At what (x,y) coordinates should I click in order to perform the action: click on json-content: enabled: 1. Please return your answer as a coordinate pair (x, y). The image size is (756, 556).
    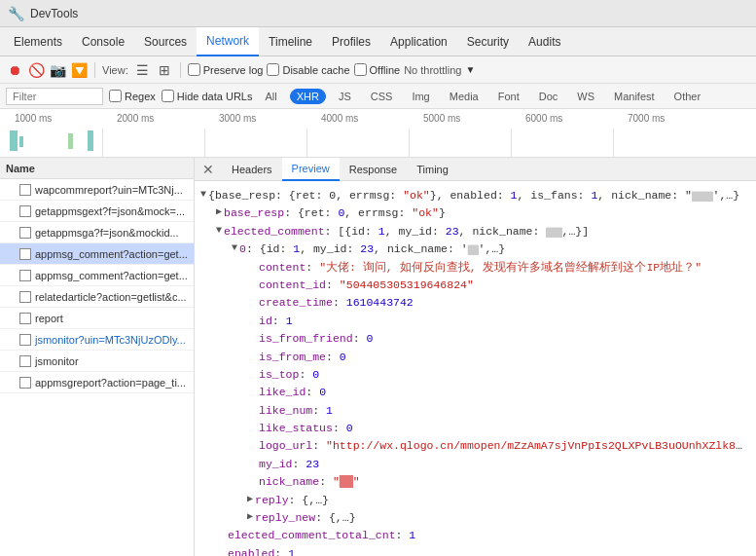
    Looking at the image, I should click on (261, 551).